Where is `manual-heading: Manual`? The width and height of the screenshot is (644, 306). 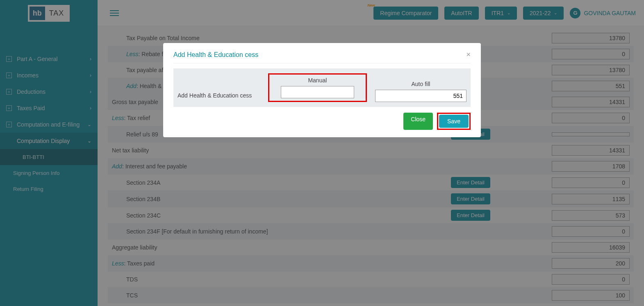 manual-heading: Manual is located at coordinates (317, 80).